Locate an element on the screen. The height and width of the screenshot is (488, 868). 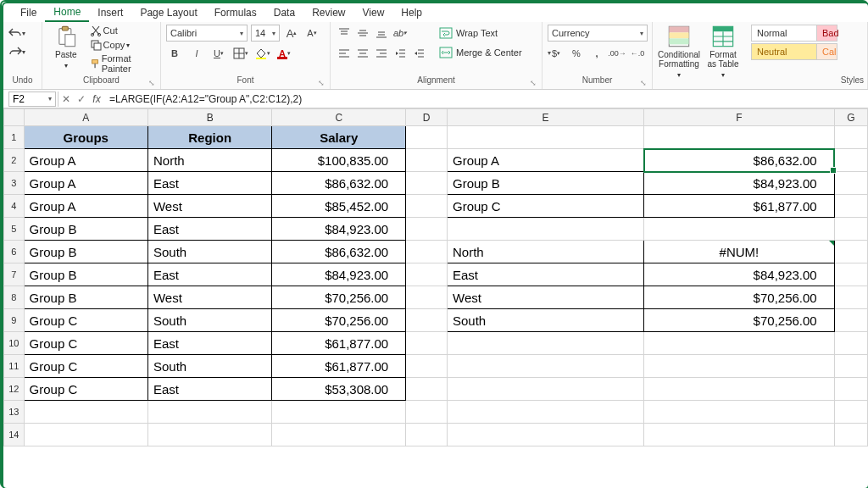
enter-formula-icon: ✓ is located at coordinates (81, 99).